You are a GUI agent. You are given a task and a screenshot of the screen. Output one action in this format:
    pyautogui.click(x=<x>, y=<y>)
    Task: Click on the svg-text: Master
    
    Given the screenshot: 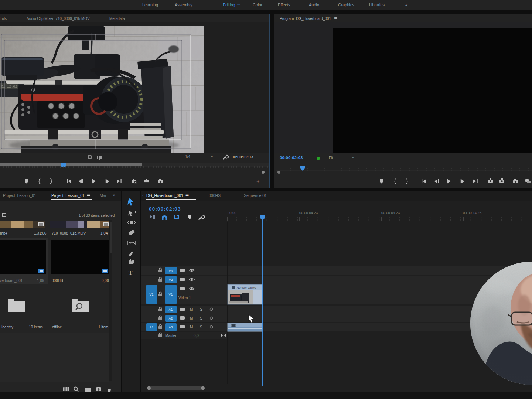 What is the action you would take?
    pyautogui.click(x=171, y=335)
    